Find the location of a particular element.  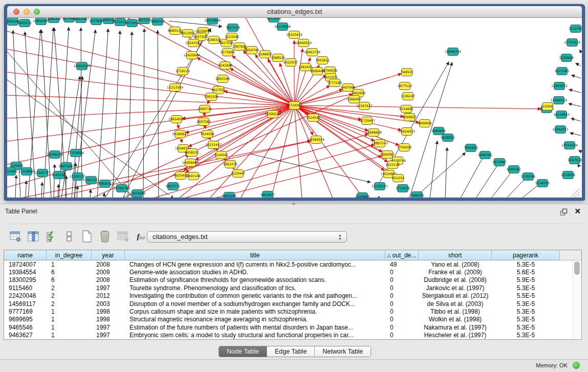

column-header-short: short is located at coordinates (455, 255).